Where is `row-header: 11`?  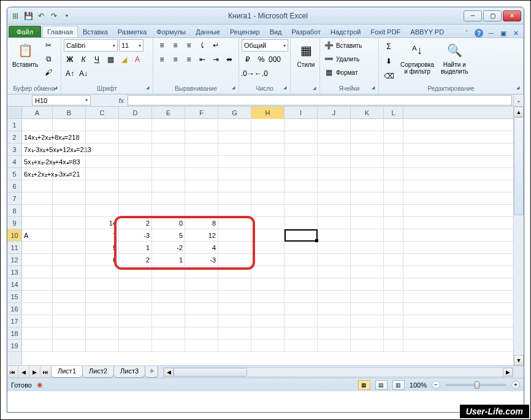 row-header: 11 is located at coordinates (15, 248).